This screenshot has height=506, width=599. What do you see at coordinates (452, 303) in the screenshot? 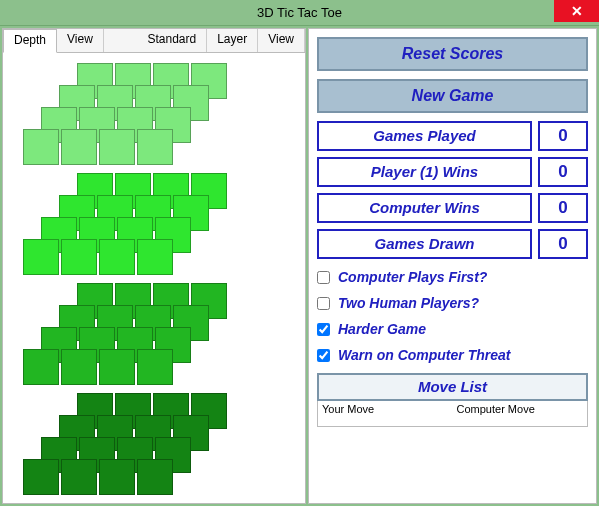
I see `option-two-humans: Two Human Players?` at bounding box center [452, 303].